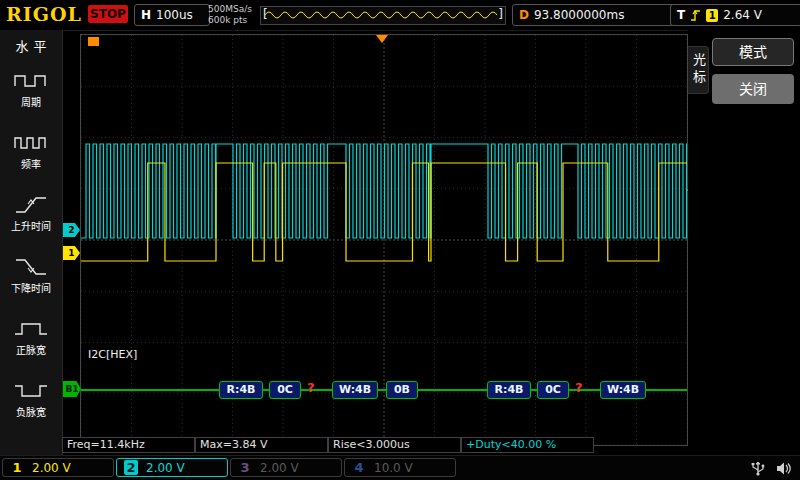  Describe the element at coordinates (31, 329) in the screenshot. I see `positive-width-icon` at that location.